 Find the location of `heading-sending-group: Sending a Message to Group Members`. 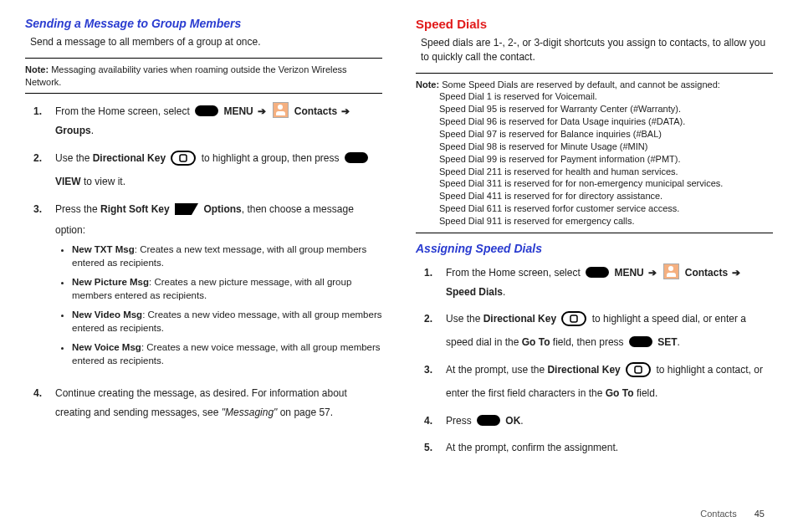

heading-sending-group: Sending a Message to Group Members is located at coordinates (204, 23).